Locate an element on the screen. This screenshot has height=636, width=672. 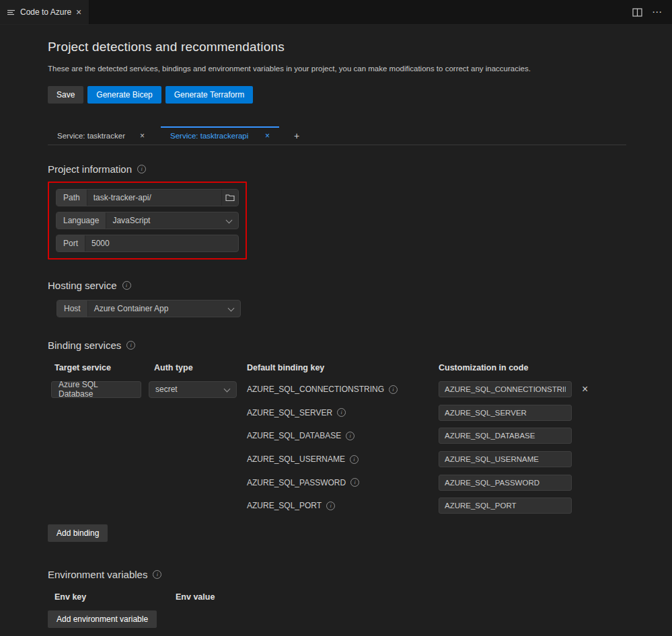
env-table-header: Env key Env value is located at coordinates (346, 597).